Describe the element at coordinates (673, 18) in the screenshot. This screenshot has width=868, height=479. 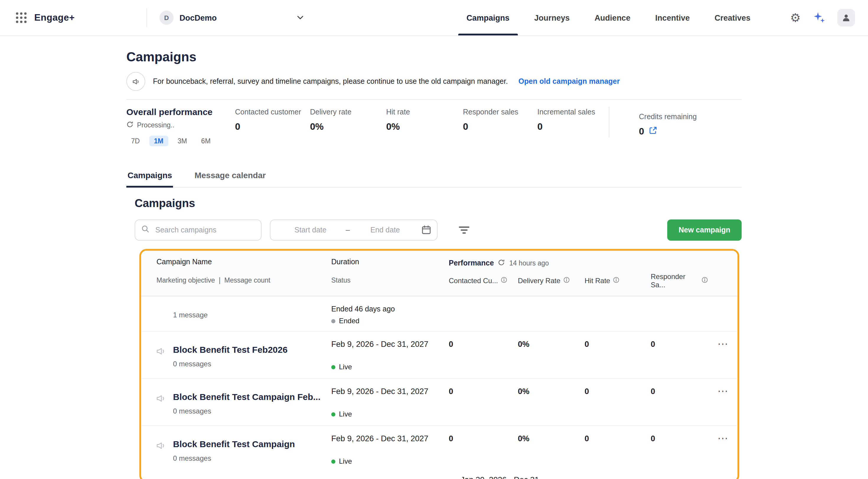
I see `nav-item-incentive: Incentive` at that location.